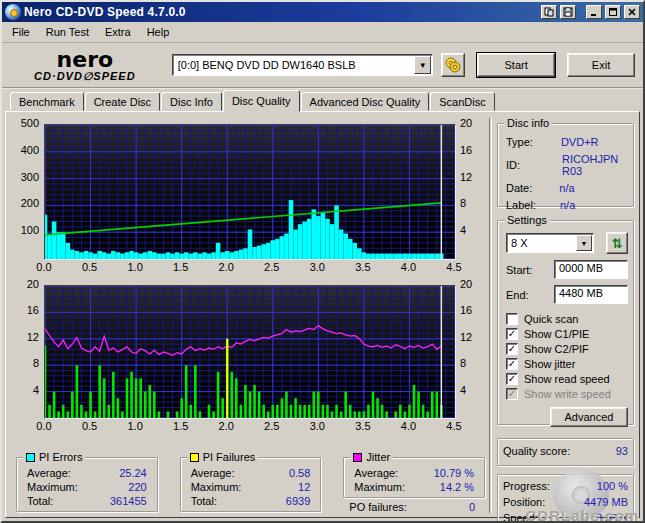  I want to click on quality-score-value: 93, so click(622, 451).